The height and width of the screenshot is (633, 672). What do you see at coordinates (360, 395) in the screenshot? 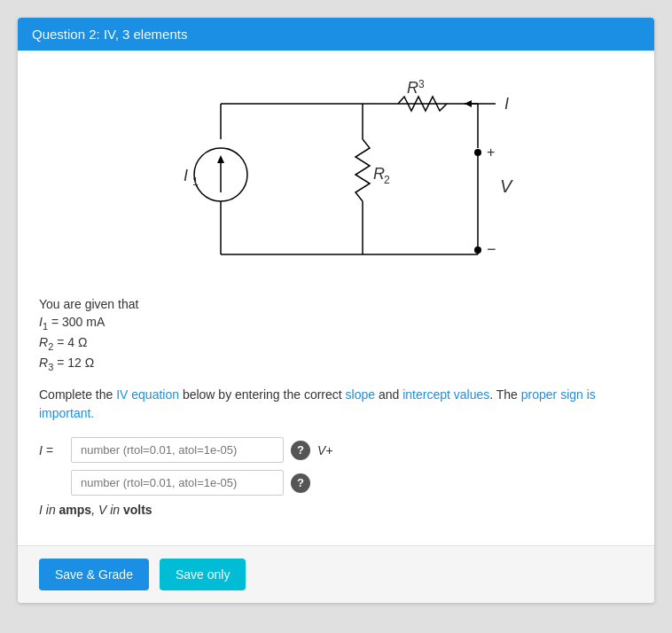
I see `slope-highlight: slope` at bounding box center [360, 395].